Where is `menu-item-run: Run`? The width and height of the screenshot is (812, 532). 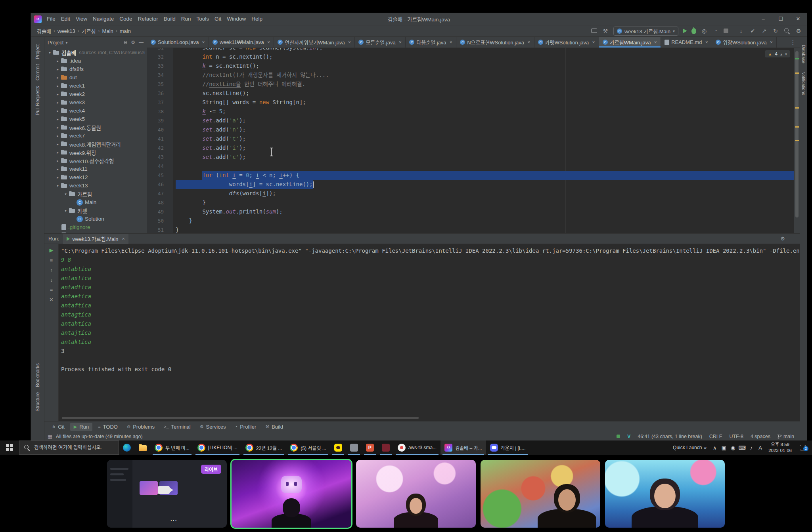
menu-item-run: Run is located at coordinates (186, 19).